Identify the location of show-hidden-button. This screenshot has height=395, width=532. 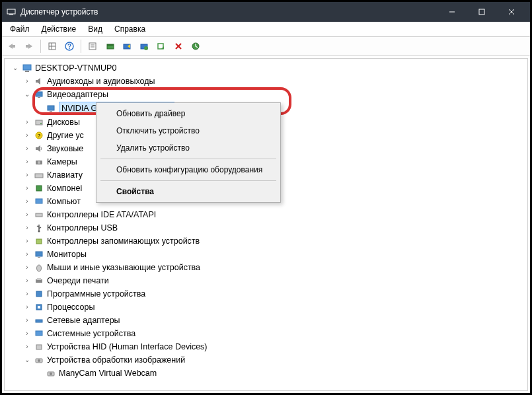
(52, 46).